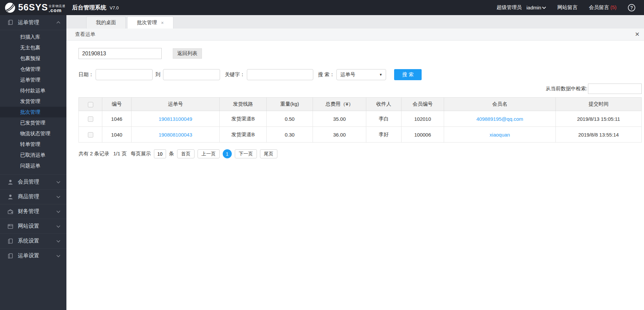 This screenshot has height=310, width=644. Describe the element at coordinates (615, 89) in the screenshot. I see `local-search-input` at that location.